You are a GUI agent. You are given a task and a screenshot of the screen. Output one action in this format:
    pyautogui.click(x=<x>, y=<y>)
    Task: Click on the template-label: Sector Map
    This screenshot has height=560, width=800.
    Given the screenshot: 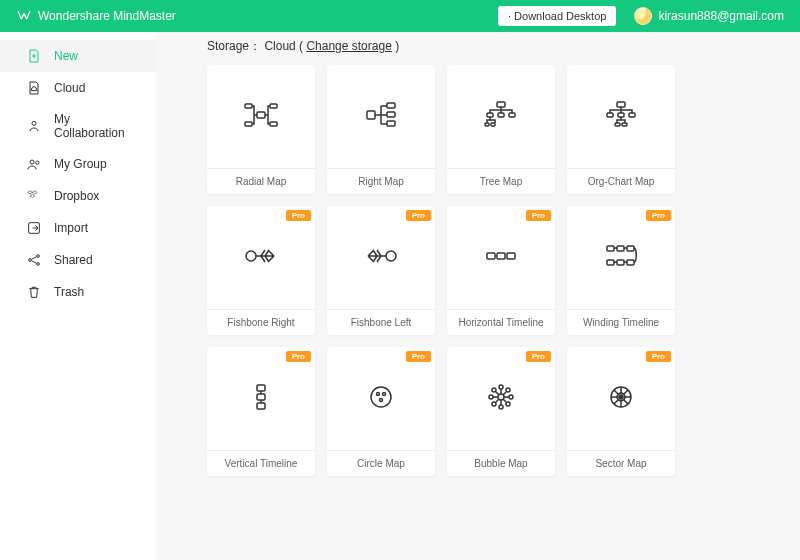 What is the action you would take?
    pyautogui.click(x=621, y=464)
    